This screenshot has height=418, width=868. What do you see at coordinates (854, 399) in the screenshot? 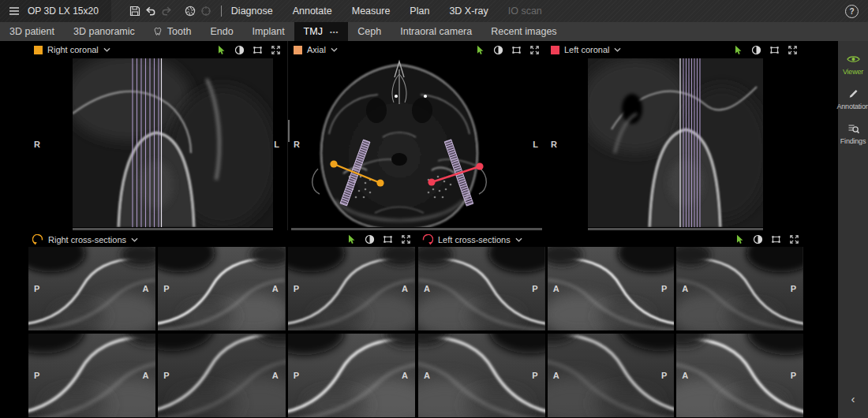
I see `chevron-left-icon: ‹` at bounding box center [854, 399].